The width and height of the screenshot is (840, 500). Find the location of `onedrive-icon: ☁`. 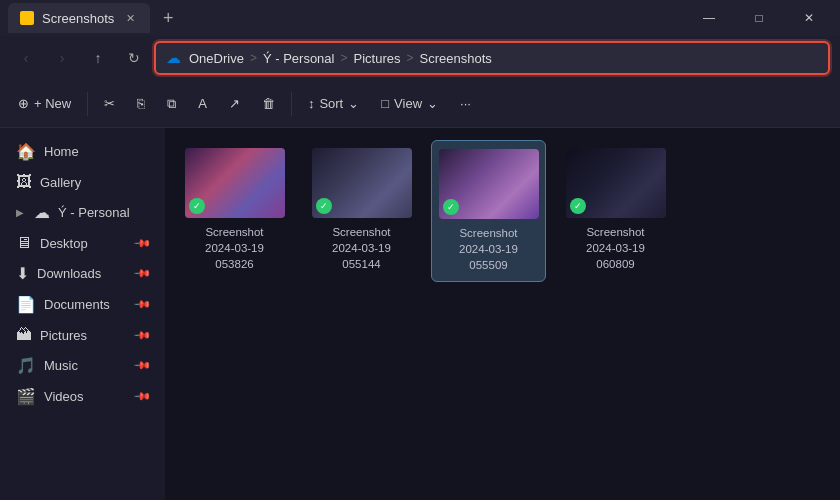

onedrive-icon: ☁ is located at coordinates (174, 58).